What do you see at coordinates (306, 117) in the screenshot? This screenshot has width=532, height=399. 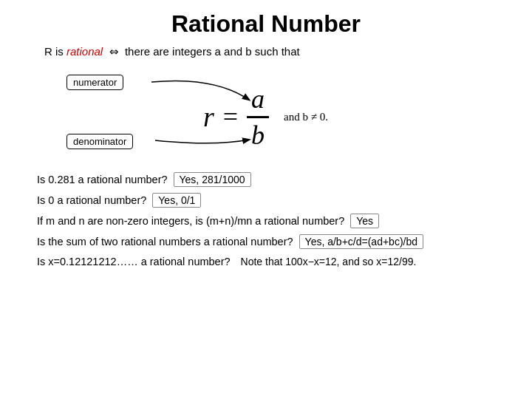 I see `b-condition: and b ≠ 0.` at bounding box center [306, 117].